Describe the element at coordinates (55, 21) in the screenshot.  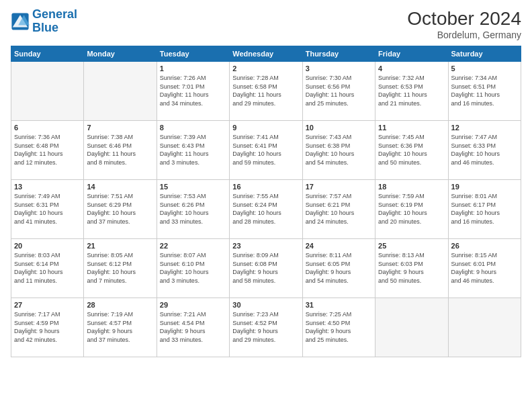
I see `logo-text: General Blue` at that location.